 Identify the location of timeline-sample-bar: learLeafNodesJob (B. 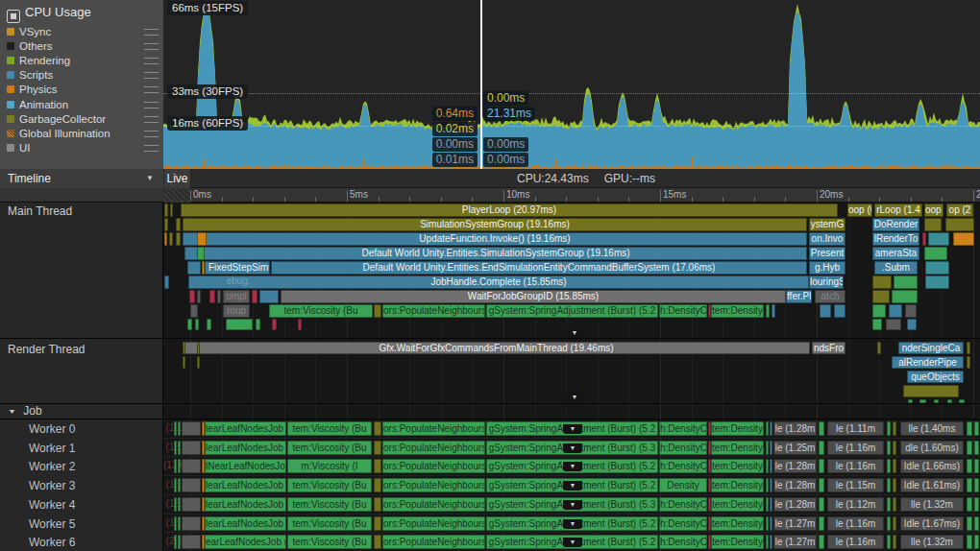
(246, 505).